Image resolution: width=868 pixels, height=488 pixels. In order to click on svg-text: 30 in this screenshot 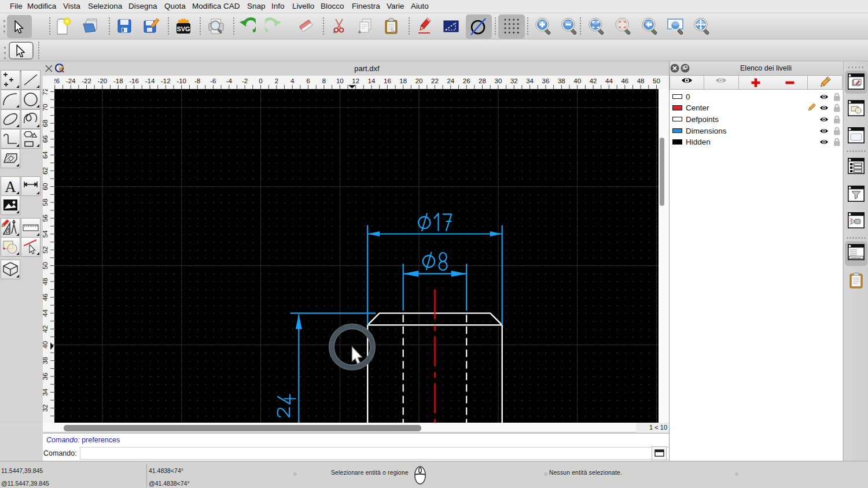, I will do `click(499, 81)`.